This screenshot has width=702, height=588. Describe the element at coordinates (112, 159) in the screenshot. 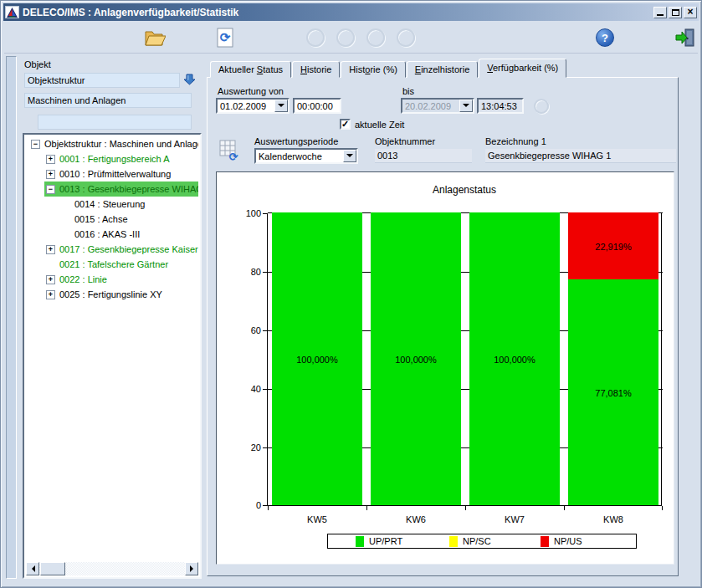

I see `tree-item: +0001 : Fertigungsbereich A` at that location.